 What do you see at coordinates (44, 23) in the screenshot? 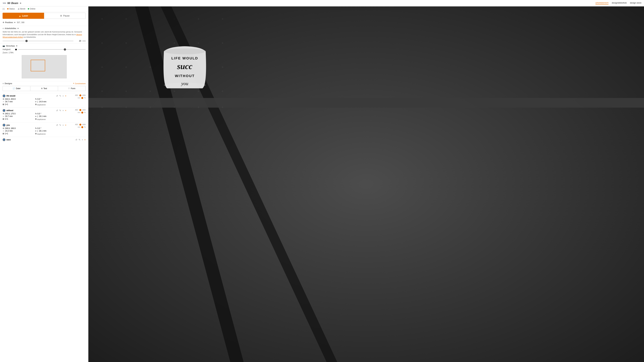
I see `position-section: ✛ Position: ▾ 507, 390` at bounding box center [44, 23].